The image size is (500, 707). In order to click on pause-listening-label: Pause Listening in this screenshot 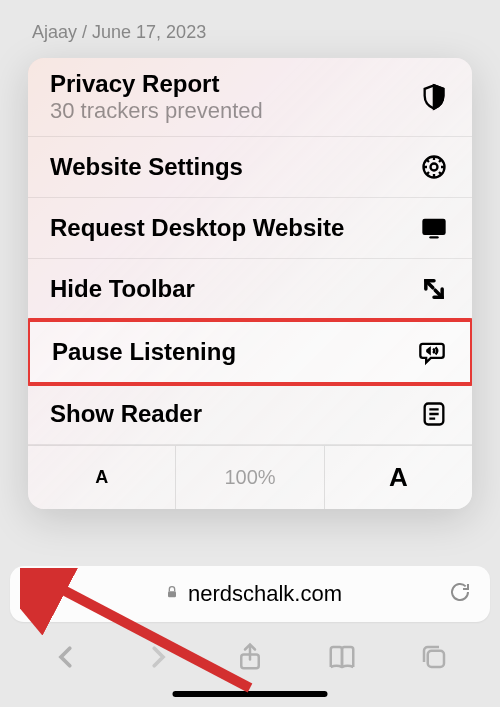, I will do `click(144, 352)`.